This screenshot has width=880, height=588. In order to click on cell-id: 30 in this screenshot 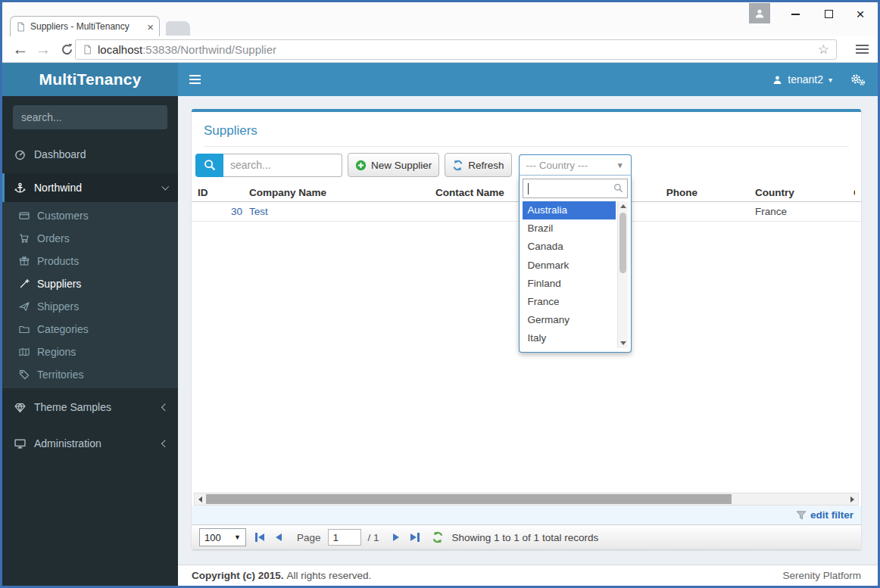, I will do `click(222, 212)`.